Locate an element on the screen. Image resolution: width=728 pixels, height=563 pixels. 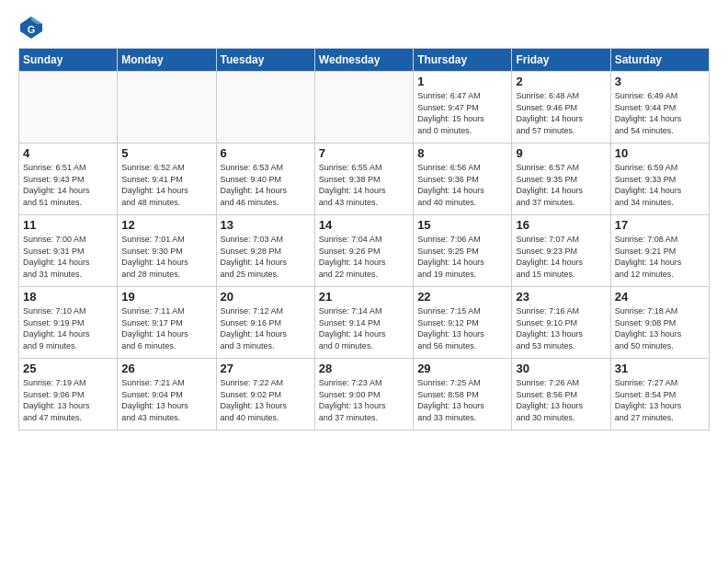
day-number: 8 is located at coordinates (462, 153).